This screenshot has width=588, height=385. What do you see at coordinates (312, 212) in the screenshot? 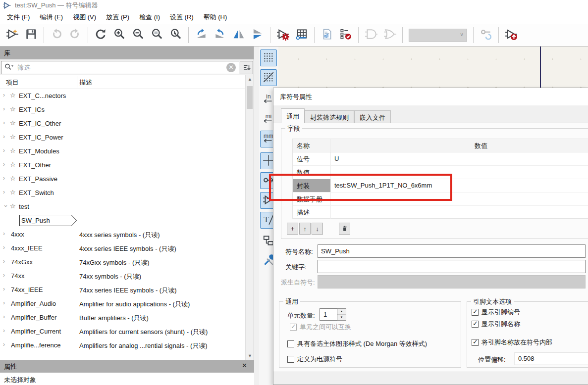
I see `field-name-cell: 描述` at bounding box center [312, 212].